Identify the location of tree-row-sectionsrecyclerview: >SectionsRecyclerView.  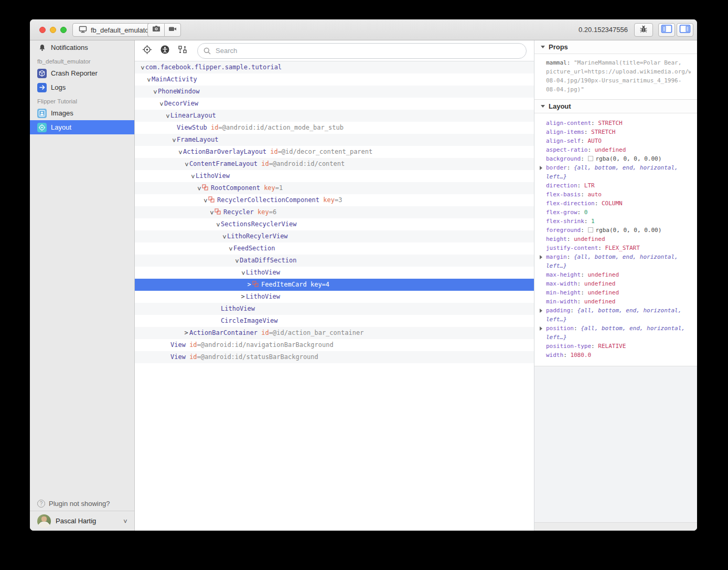
(335, 225).